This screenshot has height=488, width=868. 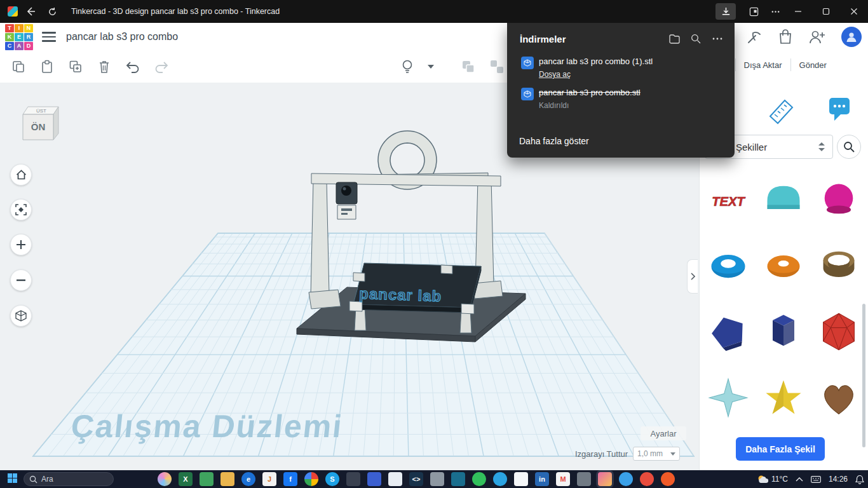 What do you see at coordinates (458, 479) in the screenshot?
I see `cura-icon` at bounding box center [458, 479].